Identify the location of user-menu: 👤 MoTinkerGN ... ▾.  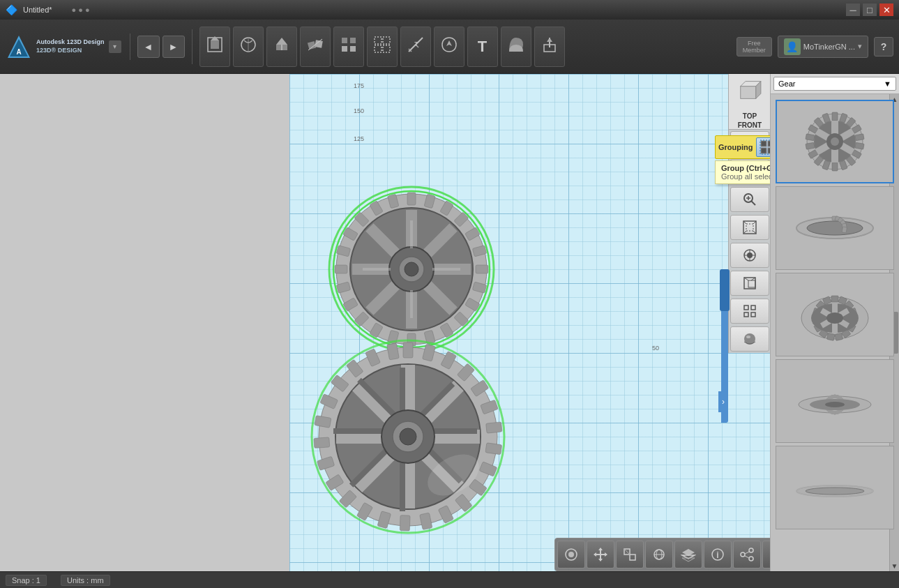
(823, 47).